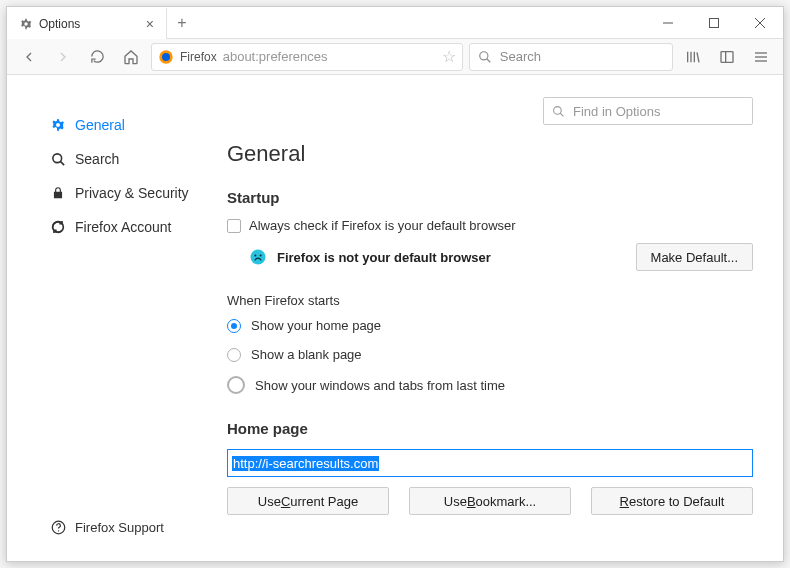 The height and width of the screenshot is (568, 790). I want to click on make-default-button: Make Default..., so click(694, 257).